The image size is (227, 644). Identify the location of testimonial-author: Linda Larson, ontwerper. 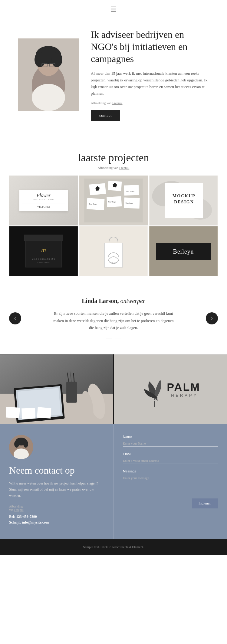
(113, 301).